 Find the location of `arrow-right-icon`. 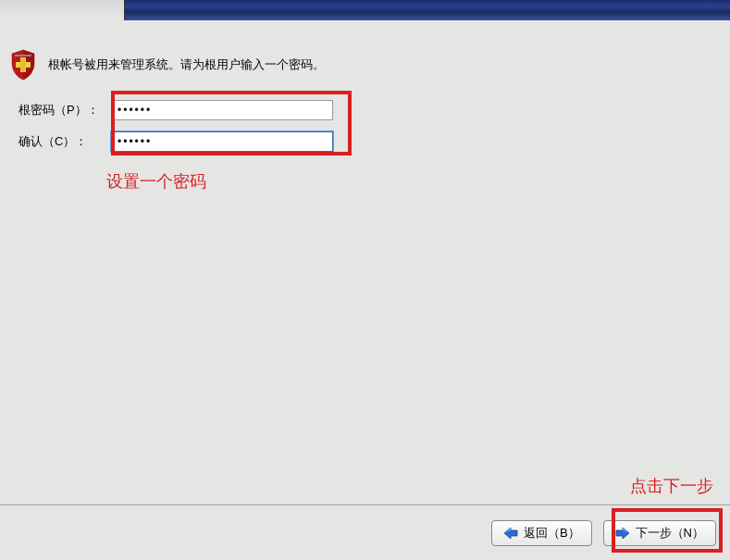

arrow-right-icon is located at coordinates (623, 533).